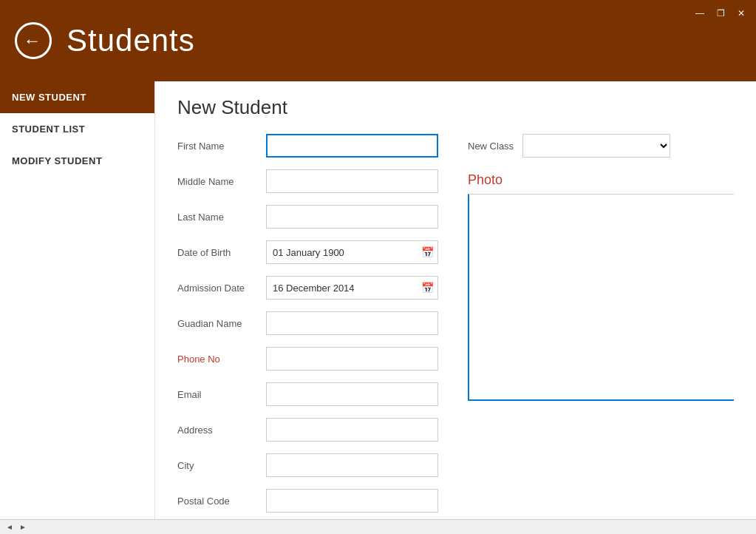 The image size is (756, 534). I want to click on back-arrow-icon: ←, so click(33, 41).